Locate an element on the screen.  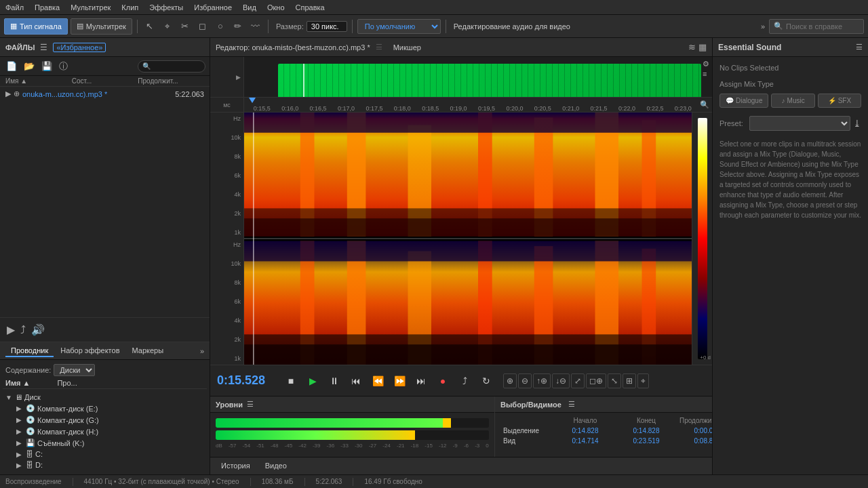
tab-effects: Набор эффектов is located at coordinates (90, 351).